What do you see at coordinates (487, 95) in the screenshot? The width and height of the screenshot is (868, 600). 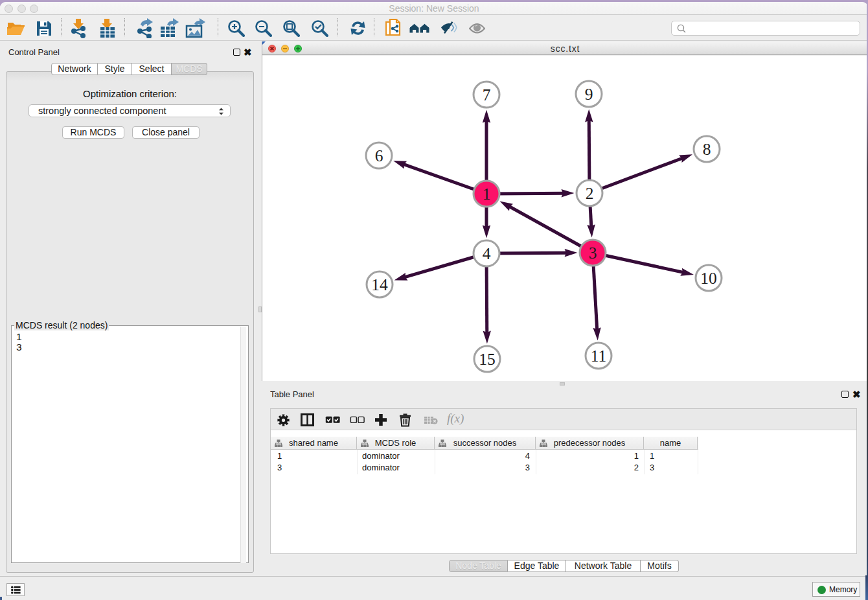 I see `svg-text: 7` at bounding box center [487, 95].